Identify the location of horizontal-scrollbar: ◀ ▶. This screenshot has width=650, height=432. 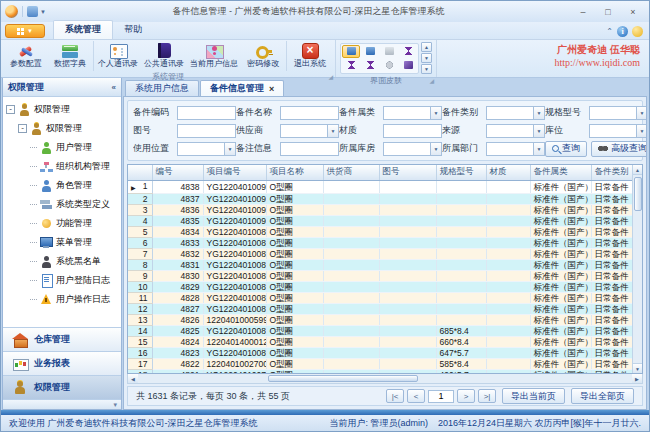
(385, 379).